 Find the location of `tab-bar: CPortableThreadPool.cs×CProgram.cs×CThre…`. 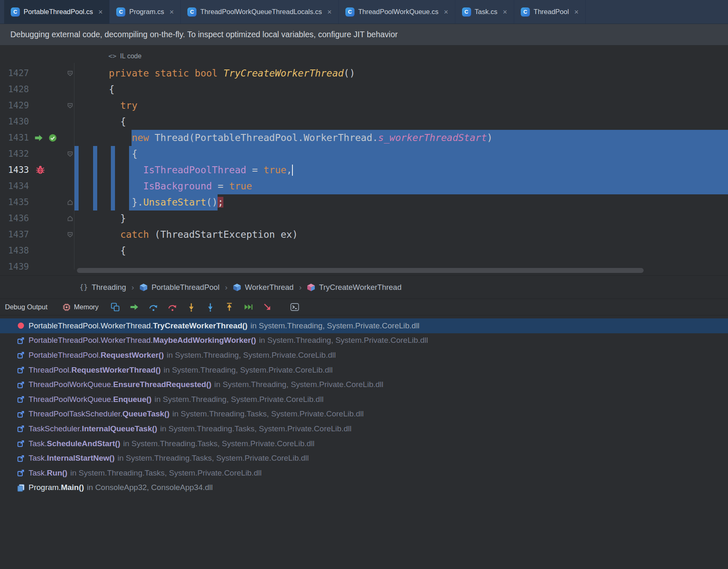

tab-bar: CPortableThreadPool.cs×CProgram.cs×CThre… is located at coordinates (364, 12).